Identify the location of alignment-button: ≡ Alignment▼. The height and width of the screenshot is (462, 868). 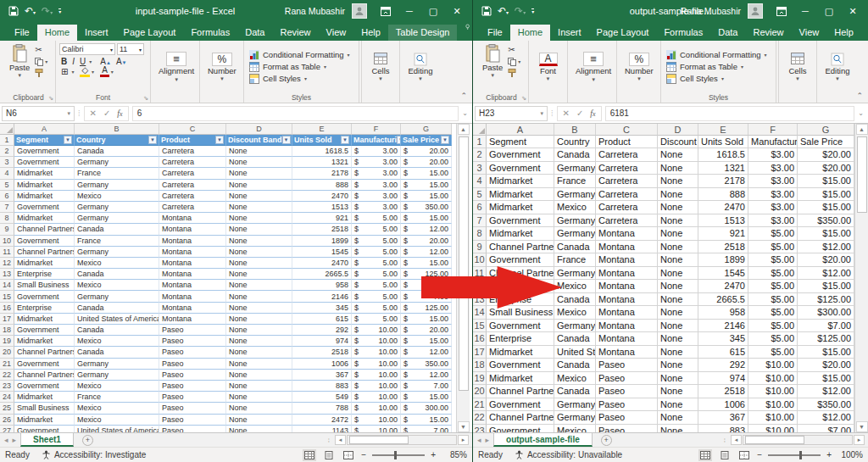
(593, 66).